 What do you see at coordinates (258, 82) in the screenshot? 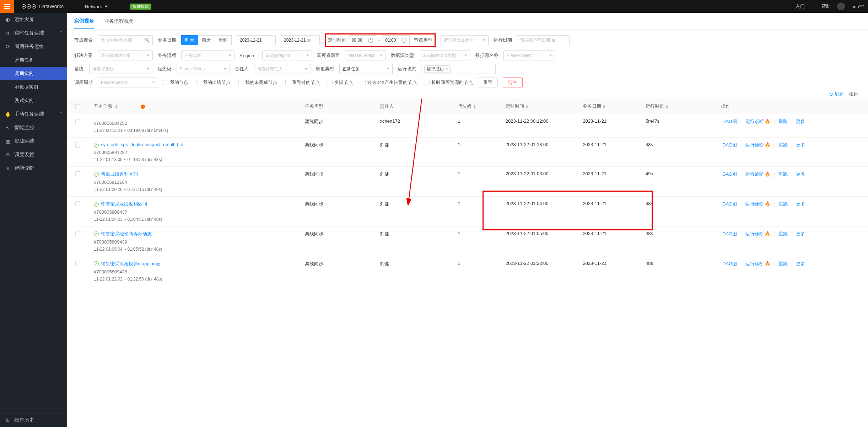
I see `filter-checkbox: 我的未完成节点` at bounding box center [258, 82].